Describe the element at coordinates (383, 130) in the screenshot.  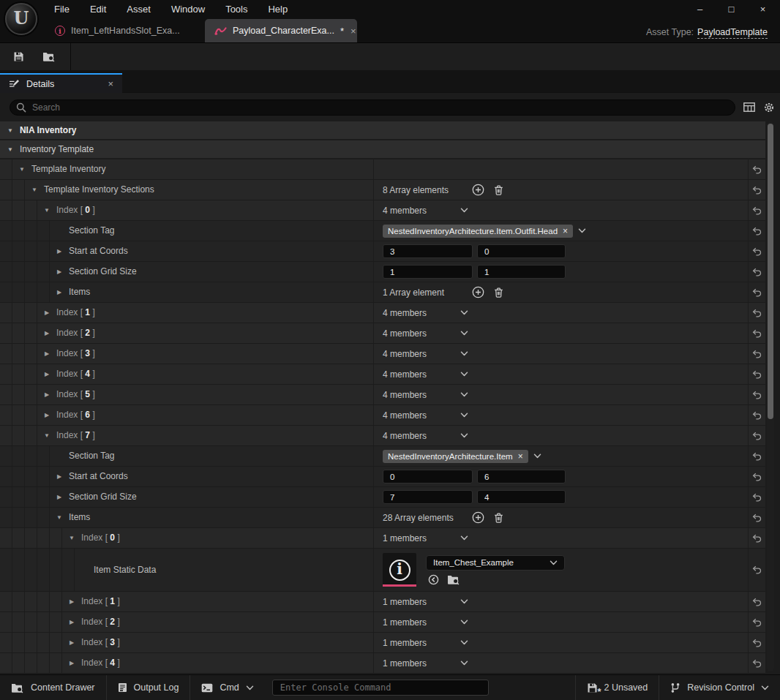
I see `category-row-nia-inventory: ▼NIA Inventory` at that location.